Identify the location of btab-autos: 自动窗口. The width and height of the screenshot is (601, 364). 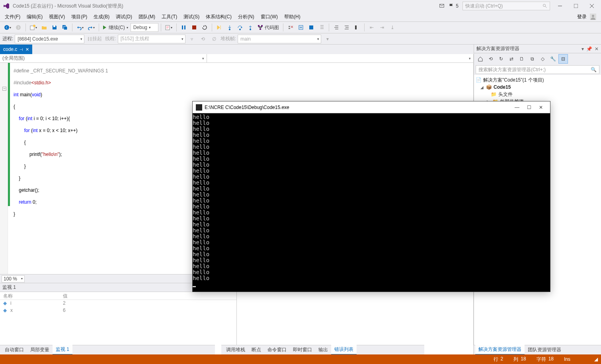
(14, 350).